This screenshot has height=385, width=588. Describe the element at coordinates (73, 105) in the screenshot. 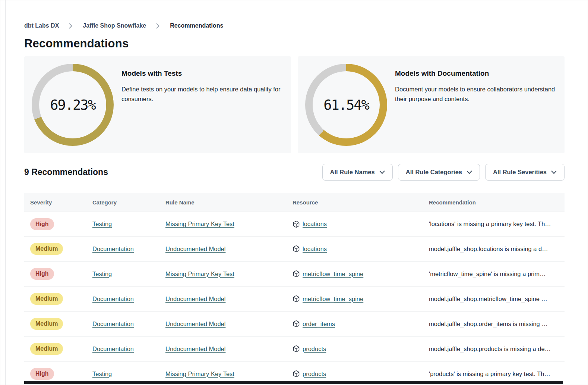

I see `tests-donut-chart: 69.23%` at that location.